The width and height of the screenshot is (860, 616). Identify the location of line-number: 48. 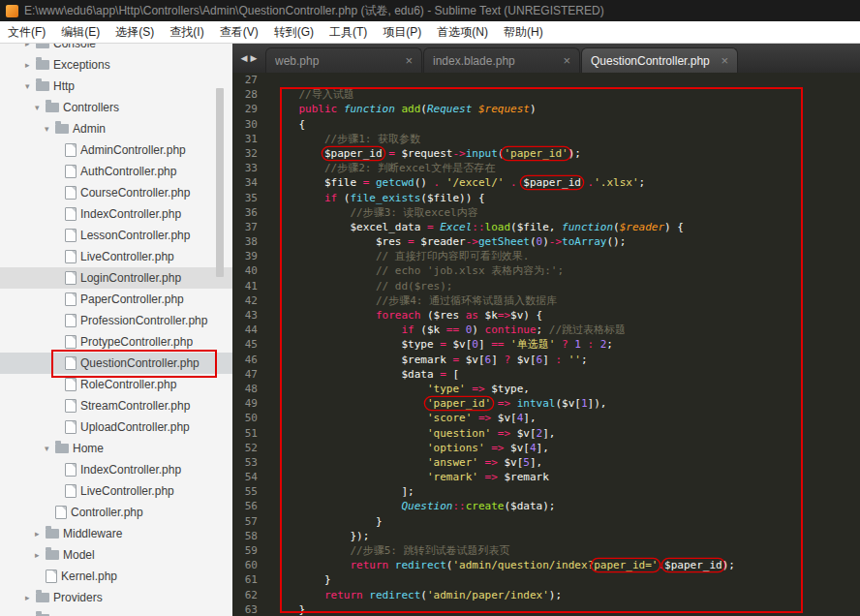
(245, 389).